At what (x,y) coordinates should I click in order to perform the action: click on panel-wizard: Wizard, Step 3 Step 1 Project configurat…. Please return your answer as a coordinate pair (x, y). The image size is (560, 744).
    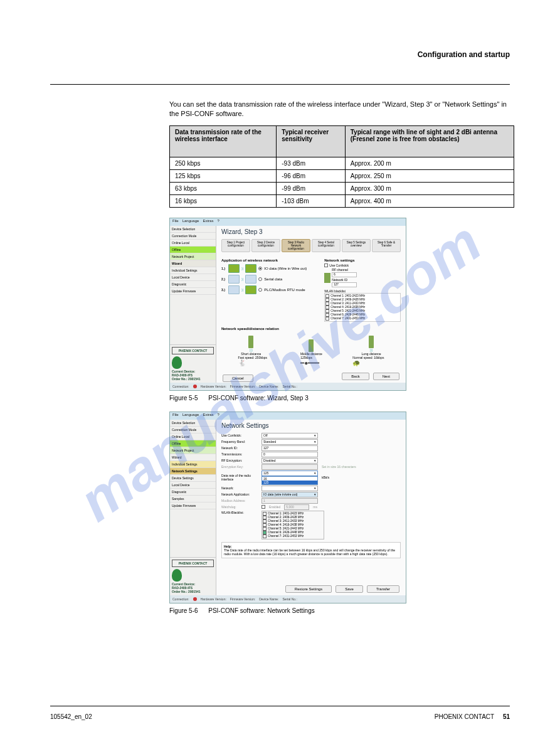
    Looking at the image, I should click on (311, 304).